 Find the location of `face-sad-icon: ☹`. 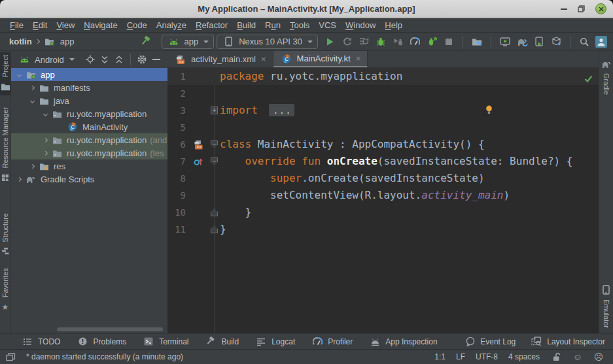

face-sad-icon: ☹ is located at coordinates (599, 357).